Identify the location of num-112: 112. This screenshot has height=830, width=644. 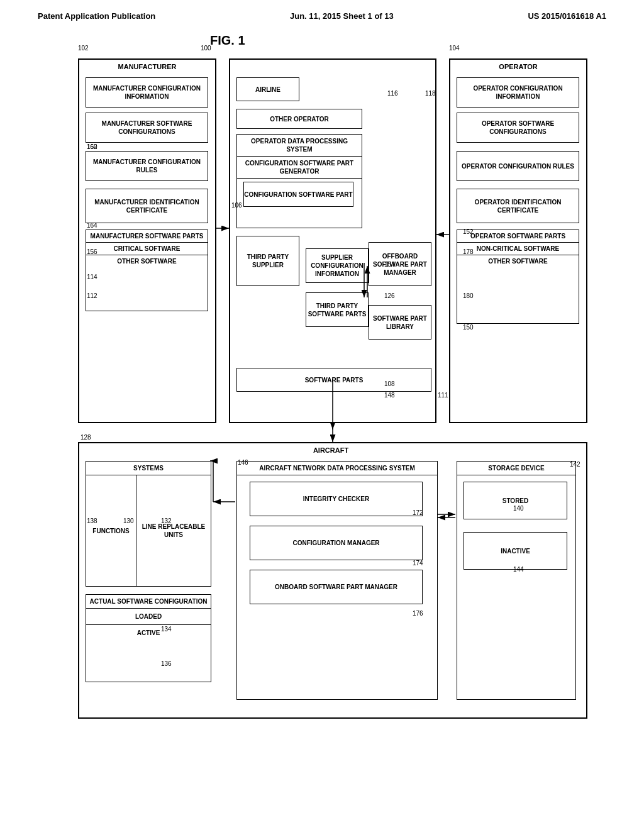
(92, 296).